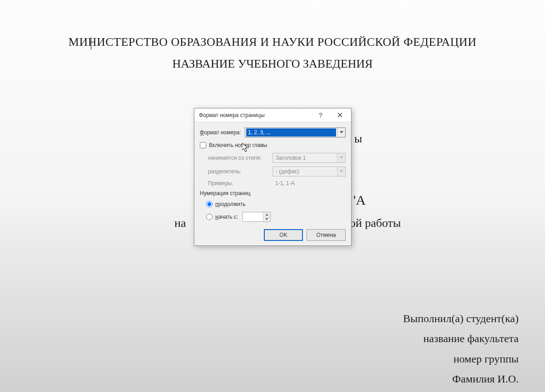  I want to click on start-from-spinner, so click(257, 217).